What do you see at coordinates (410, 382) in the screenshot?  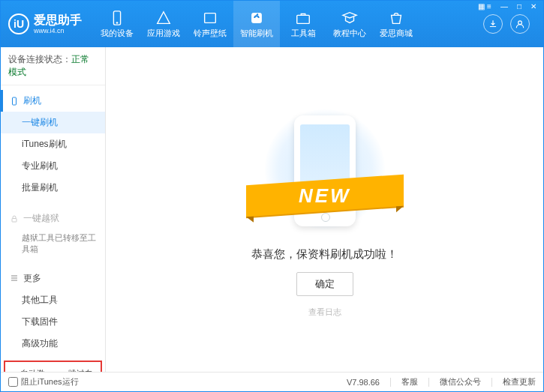 I see `service-link: 客服` at bounding box center [410, 382].